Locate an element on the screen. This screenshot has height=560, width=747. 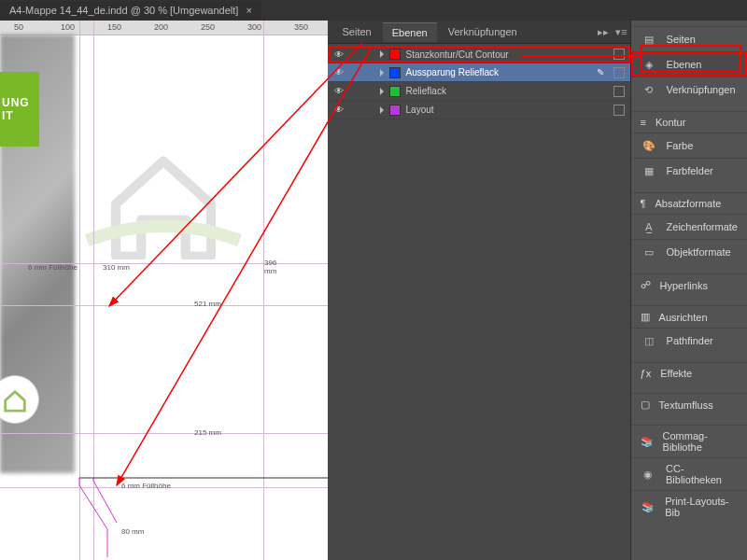
tab-ebenen: Ebenen is located at coordinates (410, 32).